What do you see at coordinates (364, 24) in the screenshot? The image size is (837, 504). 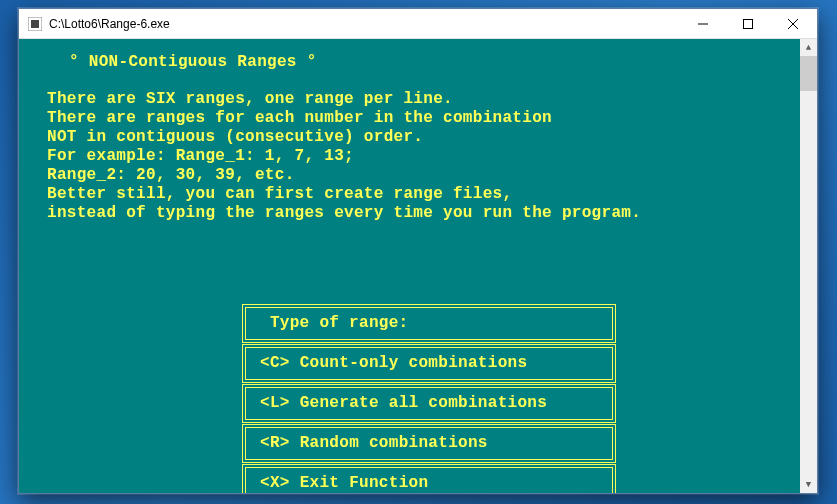 I see `window-title: C:\Lotto6\Range-6.exe` at bounding box center [364, 24].